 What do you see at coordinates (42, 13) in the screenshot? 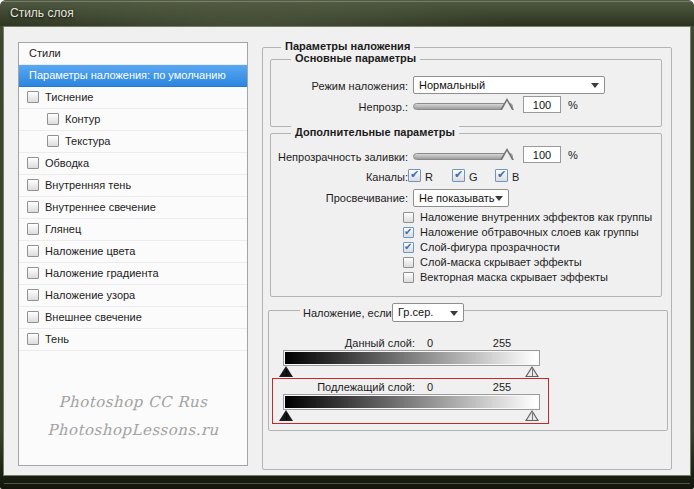
I see `window-title: Стиль слоя` at bounding box center [42, 13].